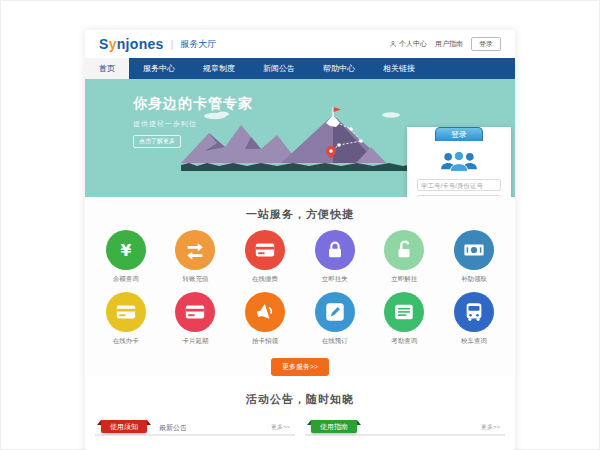 The image size is (600, 450). Describe the element at coordinates (279, 68) in the screenshot. I see `nav-item: 新闻公告` at that location.